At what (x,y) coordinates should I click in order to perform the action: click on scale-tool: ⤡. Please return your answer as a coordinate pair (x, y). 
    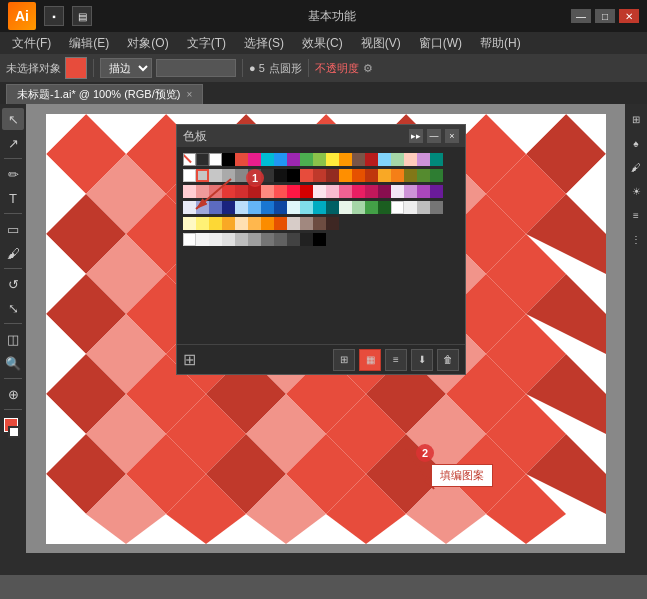
    Looking at the image, I should click on (13, 308).